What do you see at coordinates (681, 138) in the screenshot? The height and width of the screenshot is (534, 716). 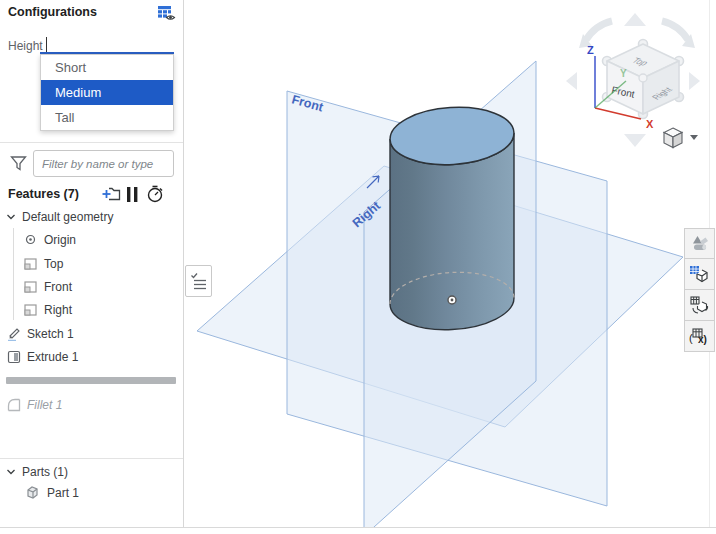 I see `view-options-button` at bounding box center [681, 138].